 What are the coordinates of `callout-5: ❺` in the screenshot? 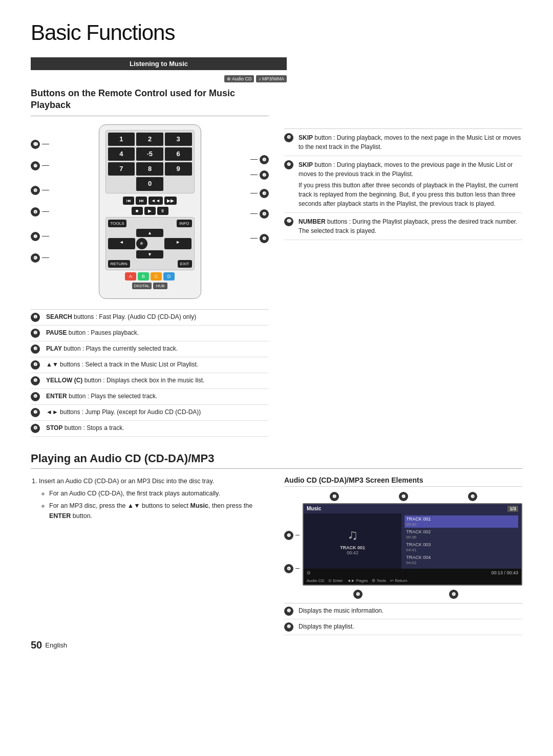 It's located at (264, 239).